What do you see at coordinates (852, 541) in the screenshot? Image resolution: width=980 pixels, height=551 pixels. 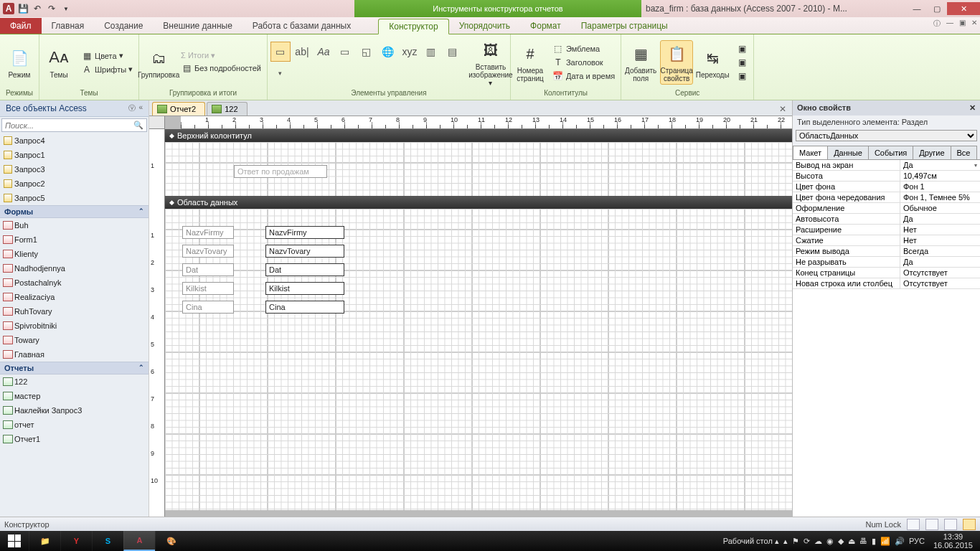 I see `tray-eject-icon: ⏏` at bounding box center [852, 541].